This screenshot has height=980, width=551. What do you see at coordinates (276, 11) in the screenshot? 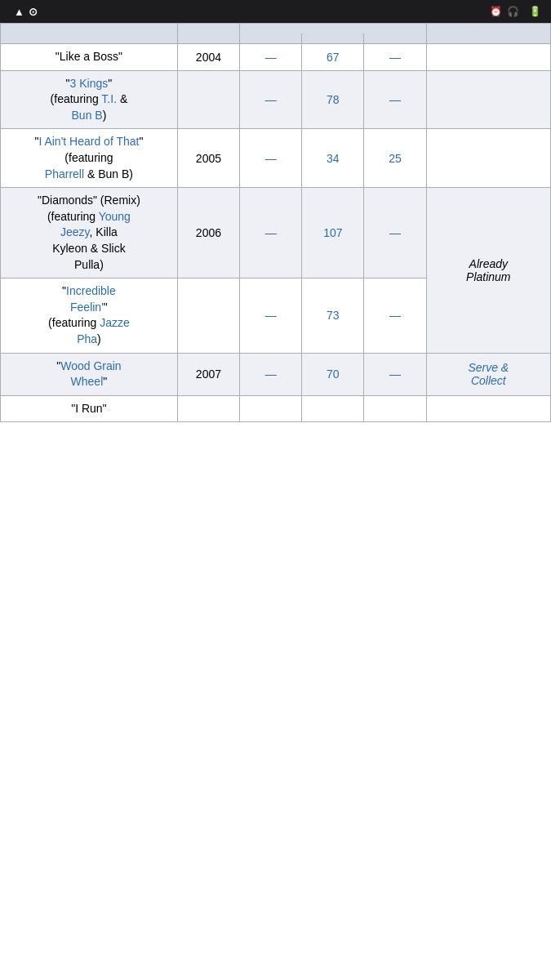
I see `status-bar: ▲ ⊙ ⏰ 🎧 🔋` at bounding box center [276, 11].